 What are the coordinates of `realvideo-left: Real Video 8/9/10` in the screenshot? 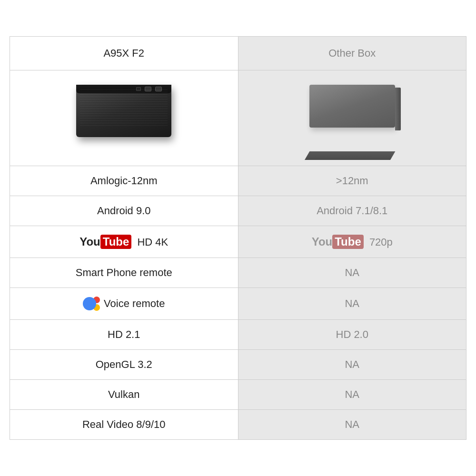 It's located at (124, 425).